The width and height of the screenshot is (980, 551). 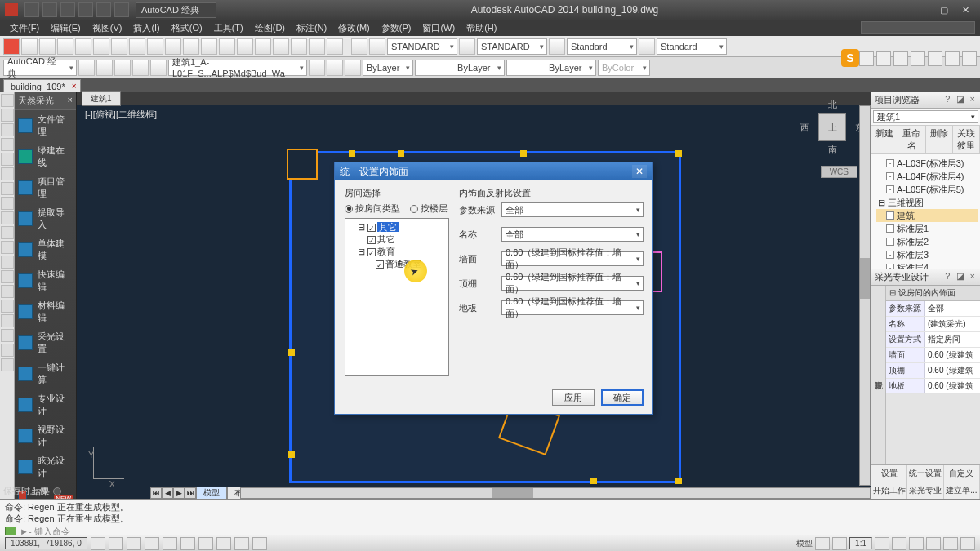 What do you see at coordinates (397, 28) in the screenshot?
I see `menu-param: 参数(P)` at bounding box center [397, 28].